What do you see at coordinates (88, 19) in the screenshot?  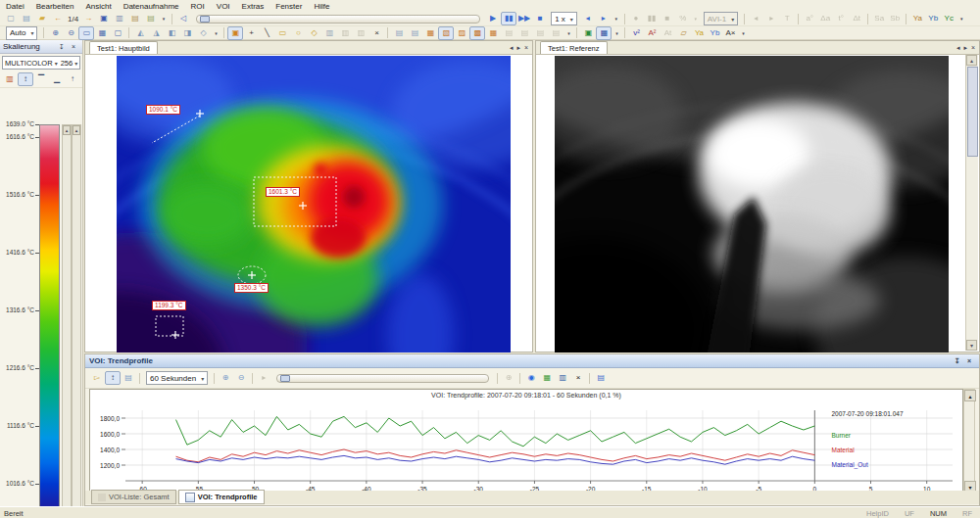 I see `next-image-icon: →` at bounding box center [88, 19].